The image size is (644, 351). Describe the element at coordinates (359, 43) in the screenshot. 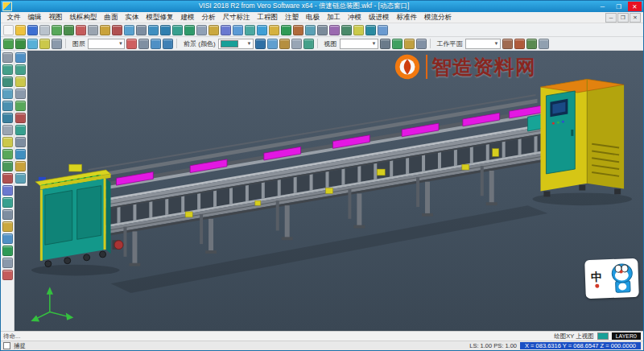

I see `view-combobox: ▼` at that location.